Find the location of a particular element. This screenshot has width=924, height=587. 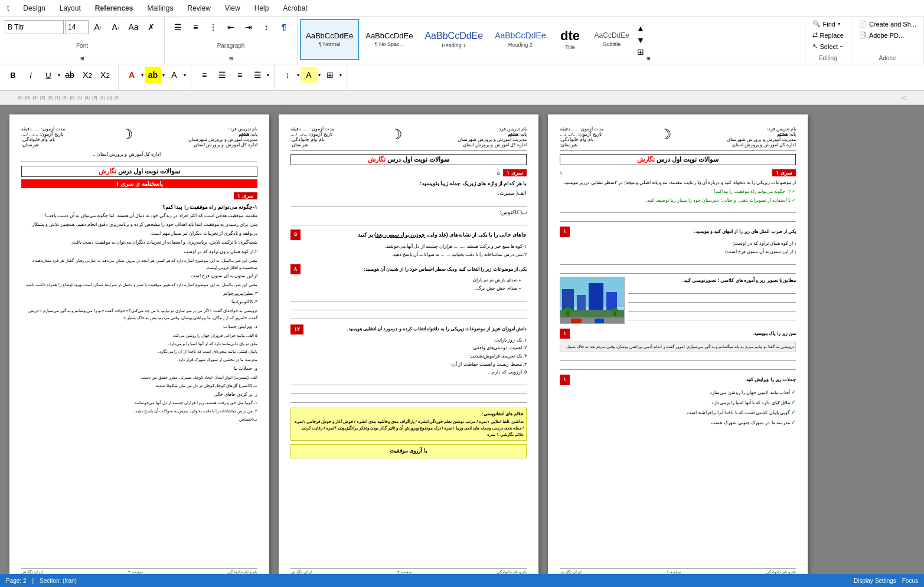

styles-expand-button: ⊞ is located at coordinates (641, 52).